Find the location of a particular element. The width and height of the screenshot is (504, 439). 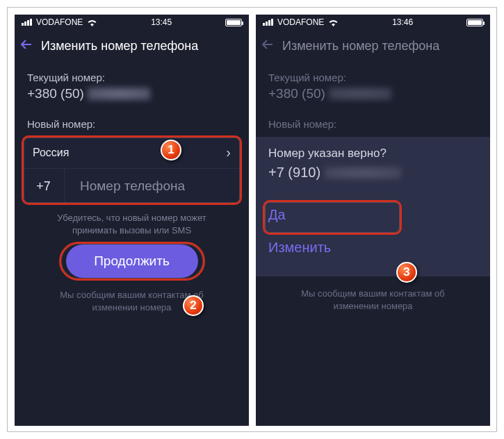

confirm-question: Номер указан верно? is located at coordinates (373, 154).